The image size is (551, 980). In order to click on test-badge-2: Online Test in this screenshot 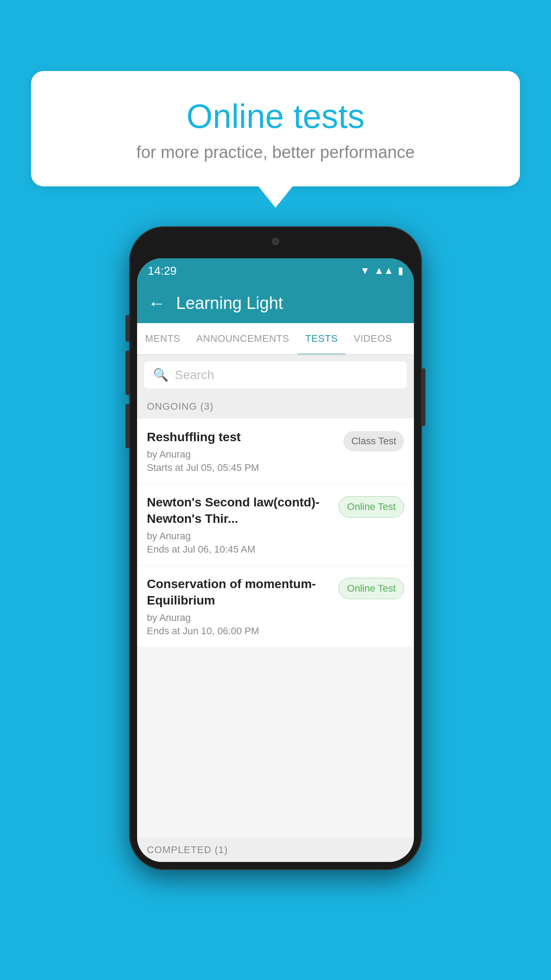, I will do `click(371, 507)`.